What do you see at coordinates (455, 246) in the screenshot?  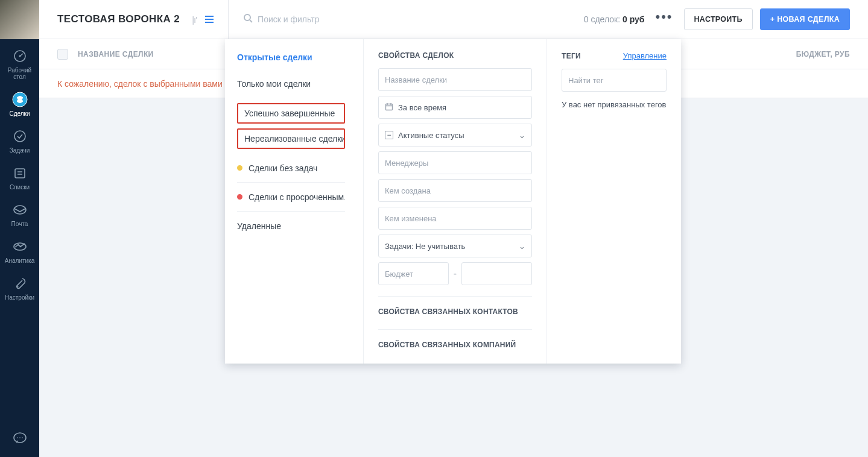 I see `tasks-filter: Задачи: Не учитывать ⌄` at bounding box center [455, 246].